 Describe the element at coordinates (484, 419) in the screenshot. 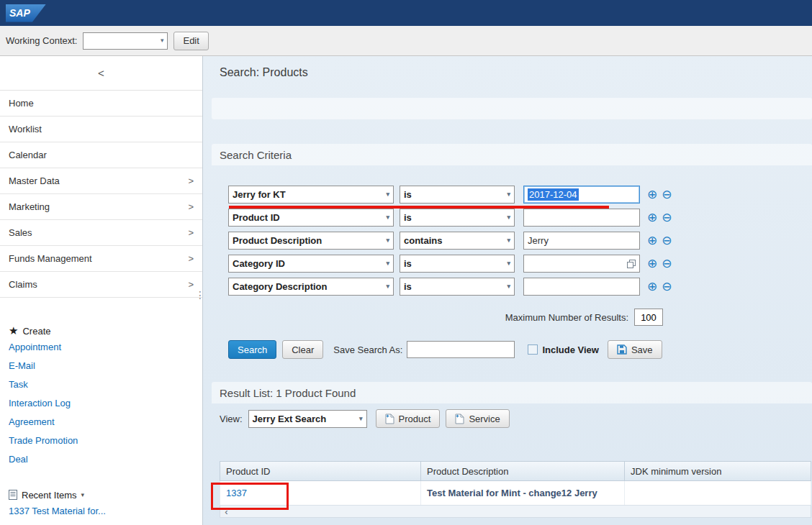

I see `service-button-label: Service` at that location.